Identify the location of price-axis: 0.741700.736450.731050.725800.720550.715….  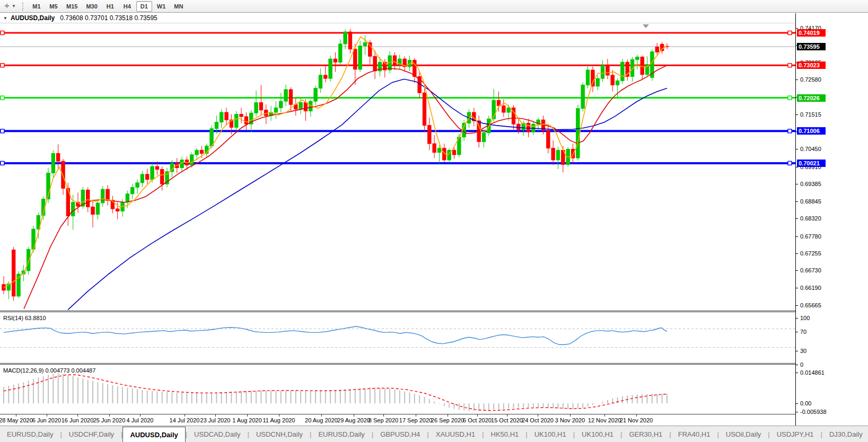
(831, 219).